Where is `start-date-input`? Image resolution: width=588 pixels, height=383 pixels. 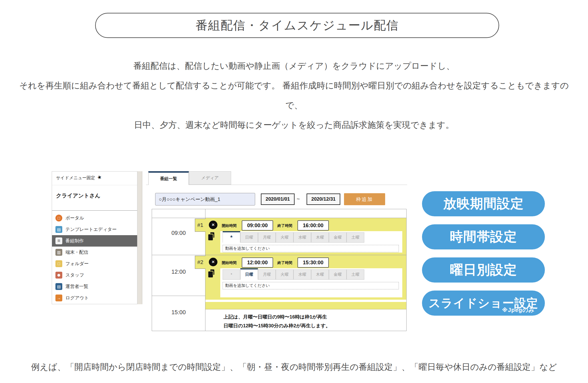 start-date-input is located at coordinates (278, 199).